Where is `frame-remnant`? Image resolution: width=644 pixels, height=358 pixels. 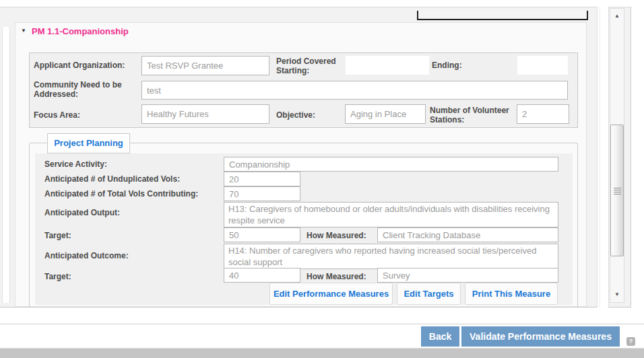 frame-remnant is located at coordinates (503, 15).